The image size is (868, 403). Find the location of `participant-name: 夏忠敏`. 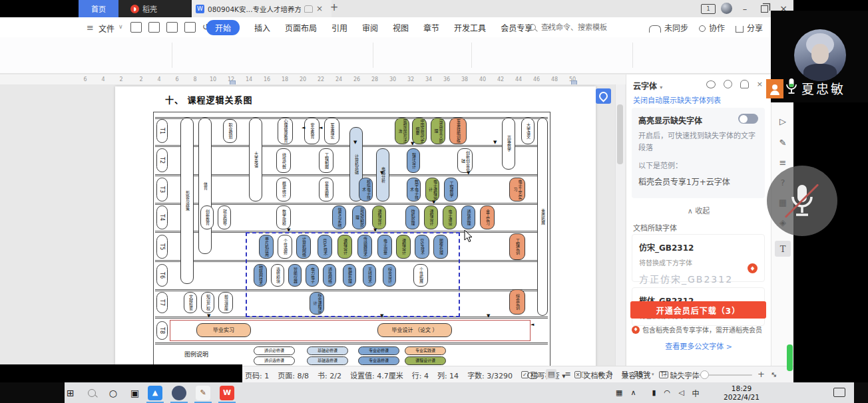

participant-name: 夏忠敏 is located at coordinates (823, 88).